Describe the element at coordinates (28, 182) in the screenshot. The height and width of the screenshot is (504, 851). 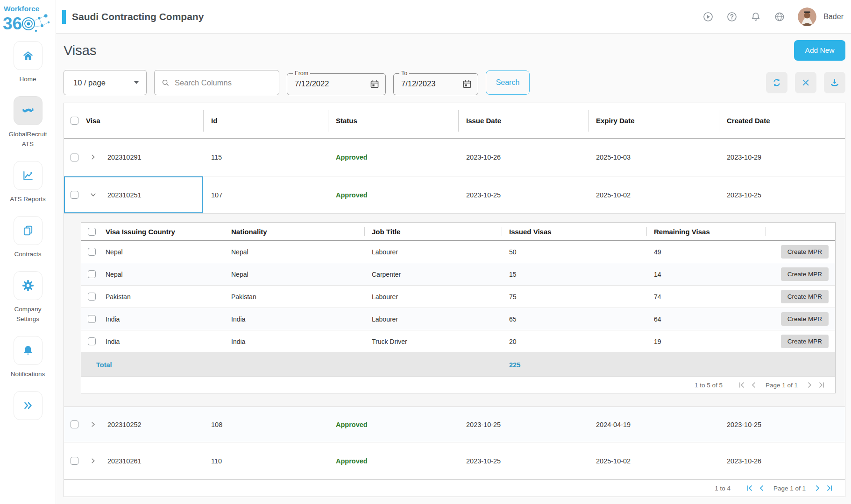
I see `sidebar-item-ats-reports: ATS Reports` at that location.